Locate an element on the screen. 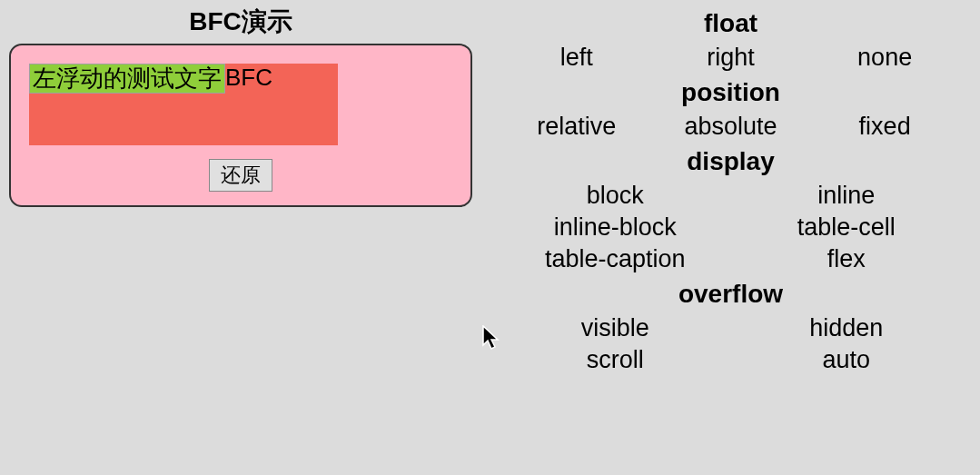 This screenshot has height=475, width=980. page-title: BFC演示 is located at coordinates (241, 22).